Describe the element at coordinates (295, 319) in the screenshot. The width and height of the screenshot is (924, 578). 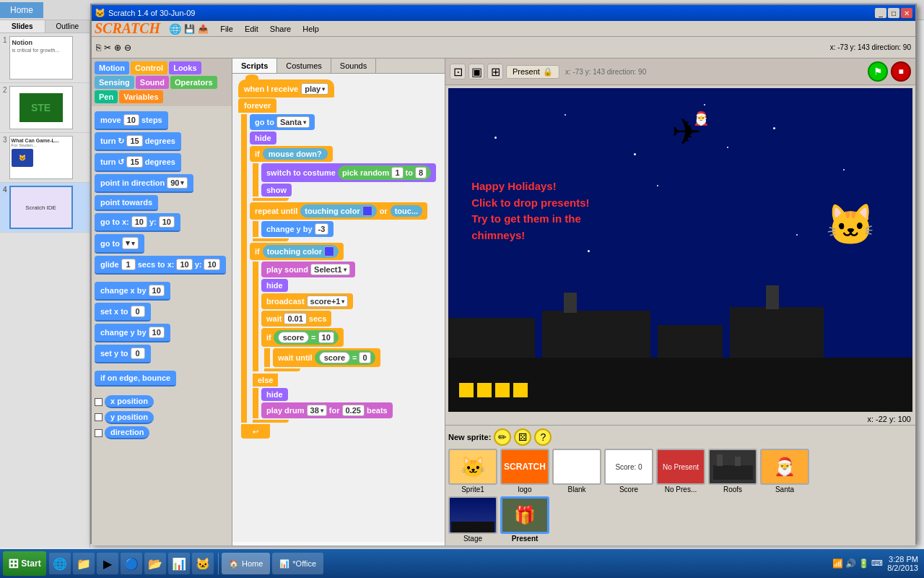
I see `wait-val: 0.01` at that location.